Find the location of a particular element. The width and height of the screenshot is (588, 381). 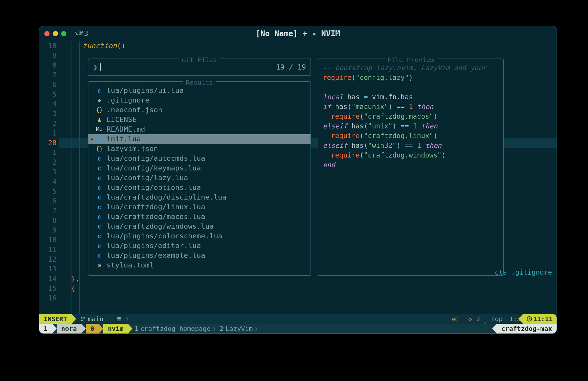

code-token: -- bootstrap lazy.nvim, LazyVim and your is located at coordinates (405, 68).